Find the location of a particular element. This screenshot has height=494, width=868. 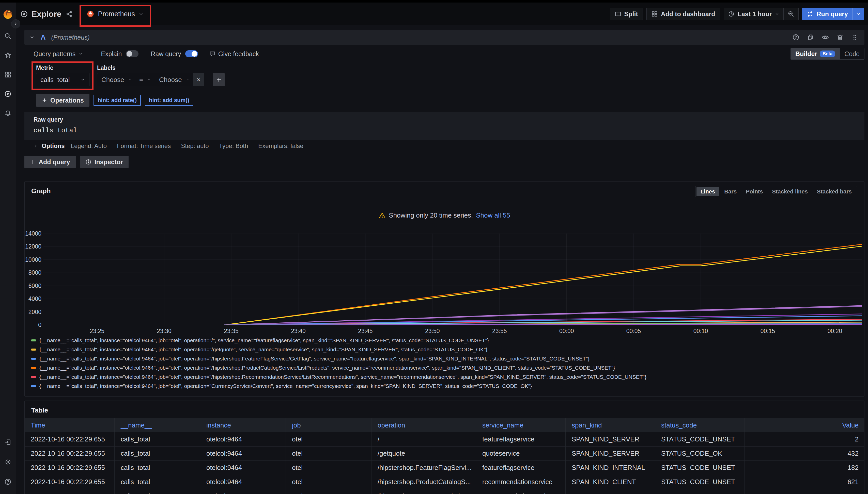

hide-query-icon is located at coordinates (825, 37).